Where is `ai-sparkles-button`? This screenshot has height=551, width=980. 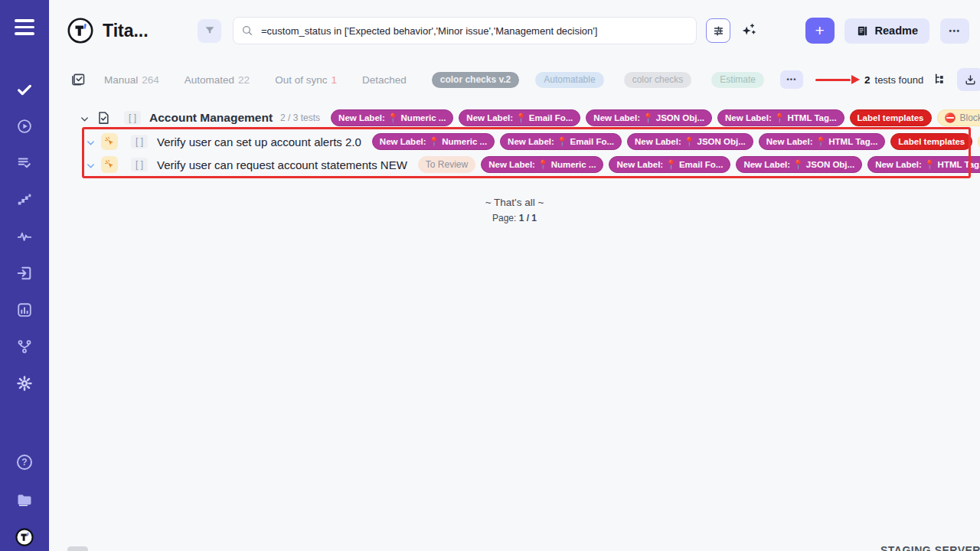 ai-sparkles-button is located at coordinates (748, 31).